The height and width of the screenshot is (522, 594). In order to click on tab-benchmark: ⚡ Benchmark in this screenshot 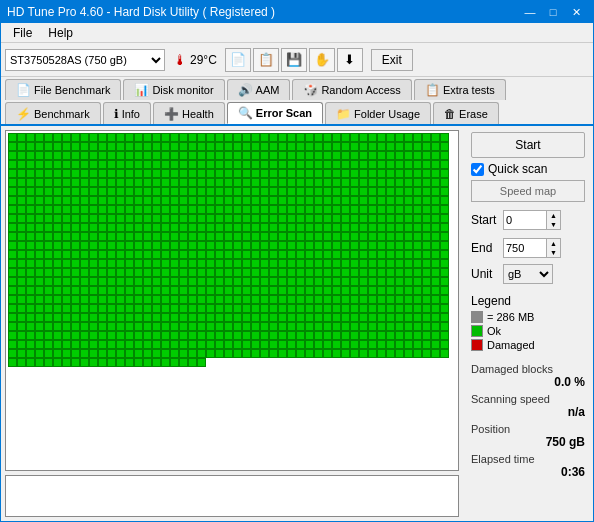, I will do `click(53, 113)`.